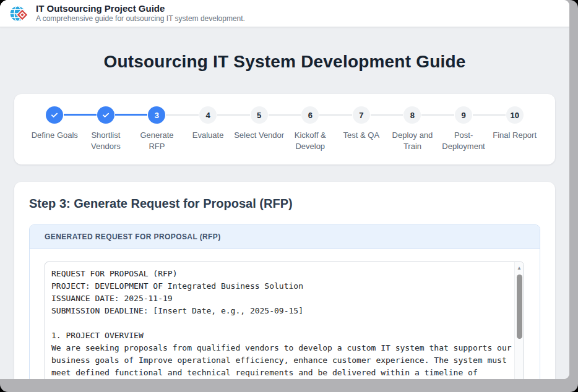 The width and height of the screenshot is (578, 392). I want to click on rfp-panel-header: GENERATED REQUEST FOR PROPOSAL (RFP), so click(285, 237).